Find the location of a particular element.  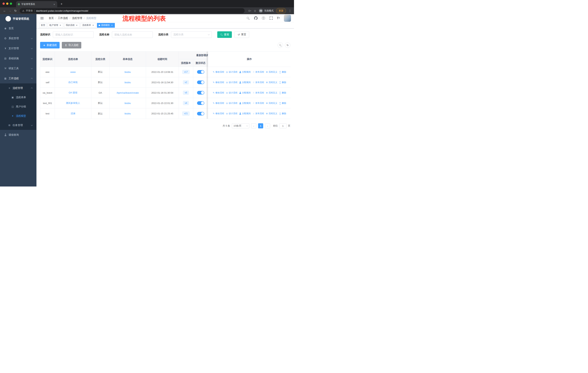

search-icon is located at coordinates (248, 18).